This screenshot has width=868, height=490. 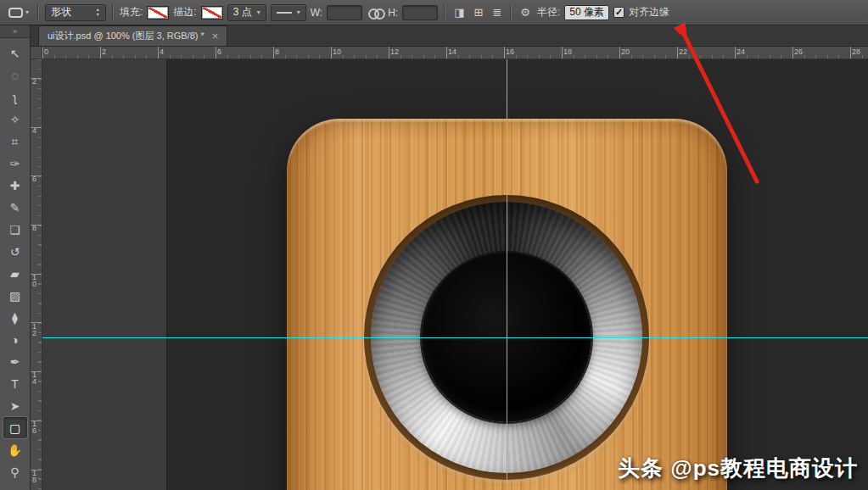 What do you see at coordinates (452, 52) in the screenshot?
I see `ruler-top-label: 14` at bounding box center [452, 52].